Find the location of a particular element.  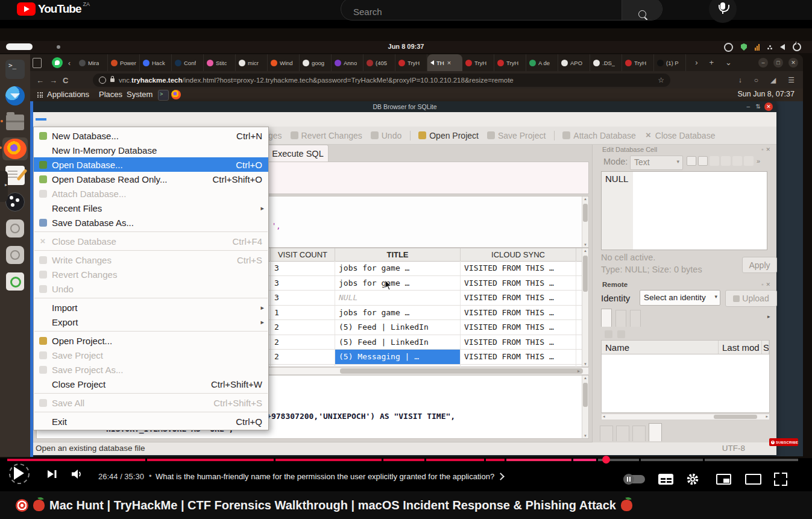

playhead is located at coordinates (606, 459).